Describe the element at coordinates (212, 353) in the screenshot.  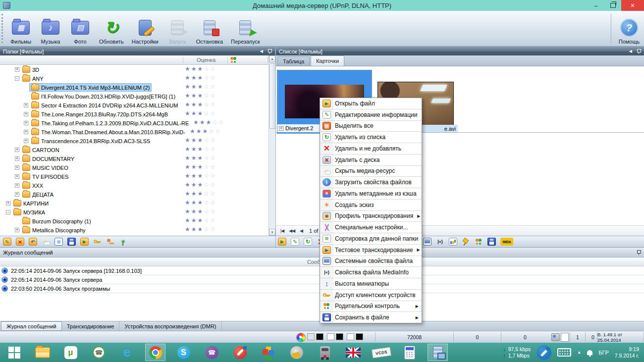
I see `taskbar-app-viber` at that location.